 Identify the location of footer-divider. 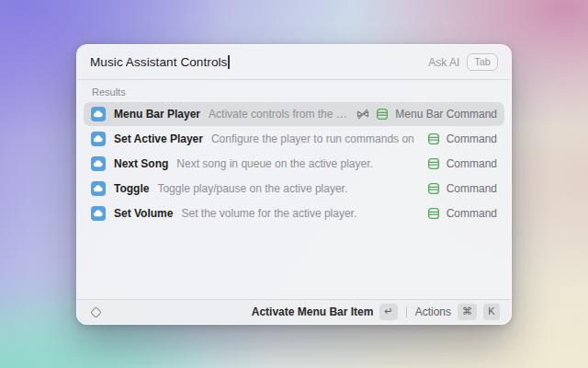
(406, 312).